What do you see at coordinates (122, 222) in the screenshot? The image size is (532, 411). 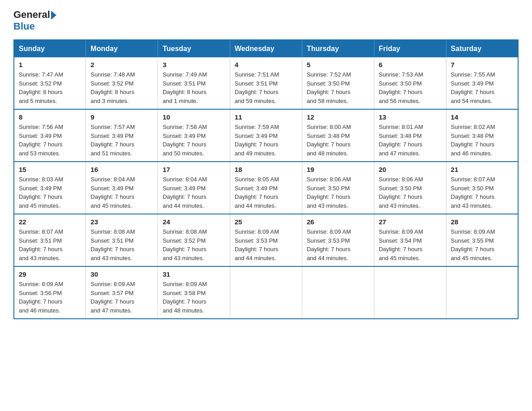 I see `day-number: 23` at bounding box center [122, 222].